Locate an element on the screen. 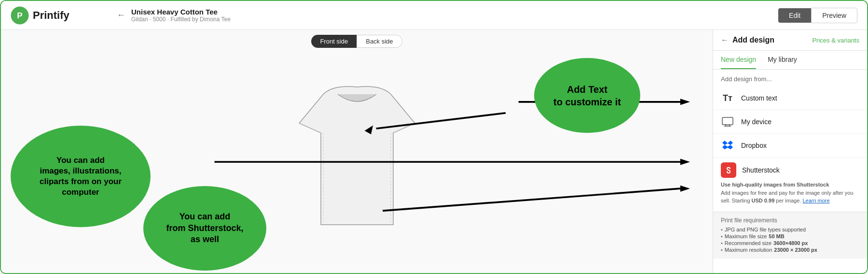 The image size is (868, 274). panel-back-arrow: ← is located at coordinates (725, 40).